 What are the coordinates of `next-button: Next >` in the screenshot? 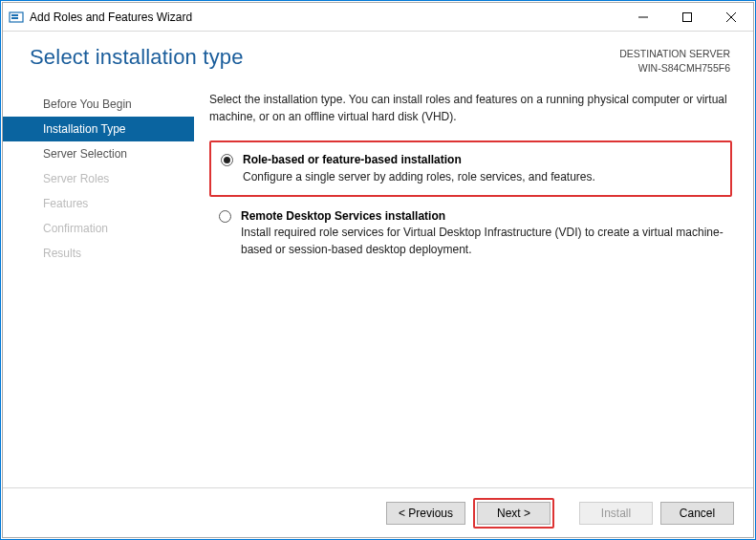 It's located at (514, 513).